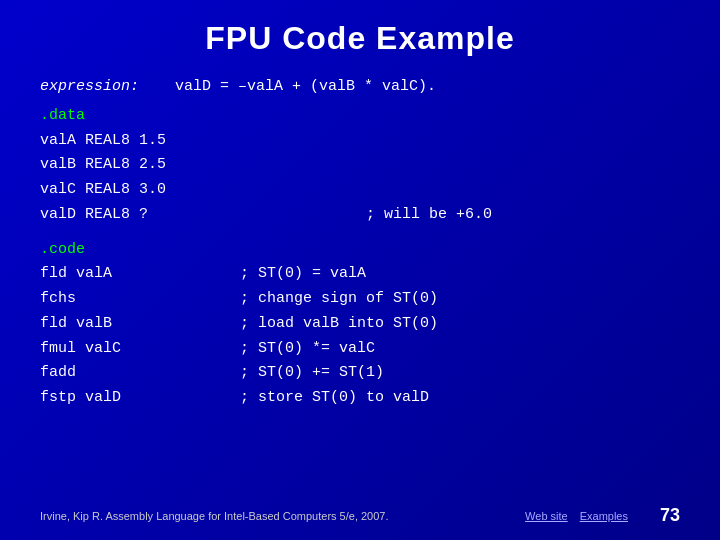 The height and width of the screenshot is (540, 720). I want to click on data-line-vala: valA REAL8 1.5, so click(360, 142).